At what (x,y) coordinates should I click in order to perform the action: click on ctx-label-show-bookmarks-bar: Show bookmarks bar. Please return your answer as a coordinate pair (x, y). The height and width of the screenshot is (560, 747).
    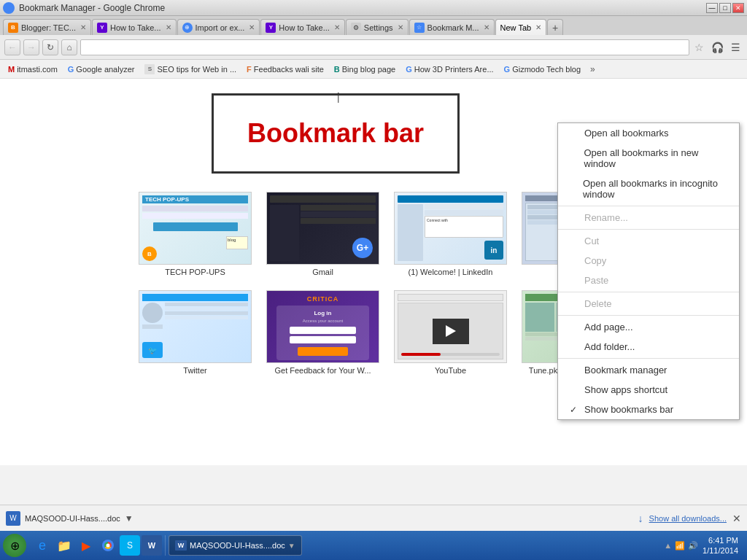
    Looking at the image, I should click on (629, 410).